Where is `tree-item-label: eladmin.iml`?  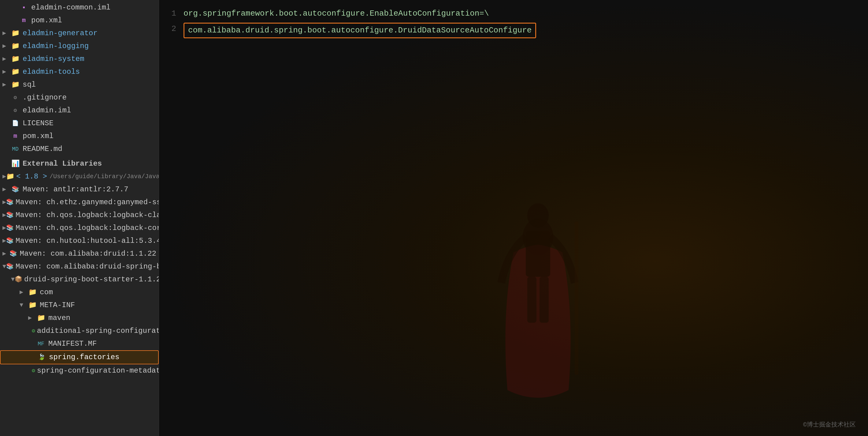 tree-item-label: eladmin.iml is located at coordinates (47, 111).